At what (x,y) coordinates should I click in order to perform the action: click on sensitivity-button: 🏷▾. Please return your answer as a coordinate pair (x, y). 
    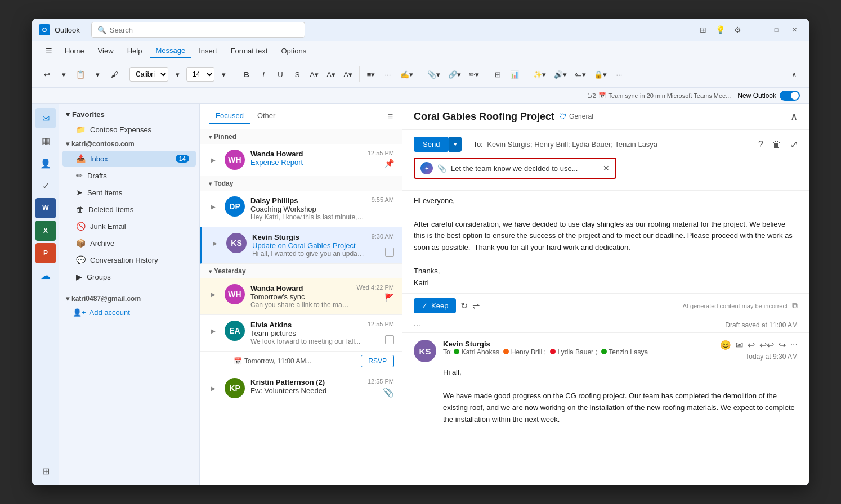
    Looking at the image, I should click on (580, 74).